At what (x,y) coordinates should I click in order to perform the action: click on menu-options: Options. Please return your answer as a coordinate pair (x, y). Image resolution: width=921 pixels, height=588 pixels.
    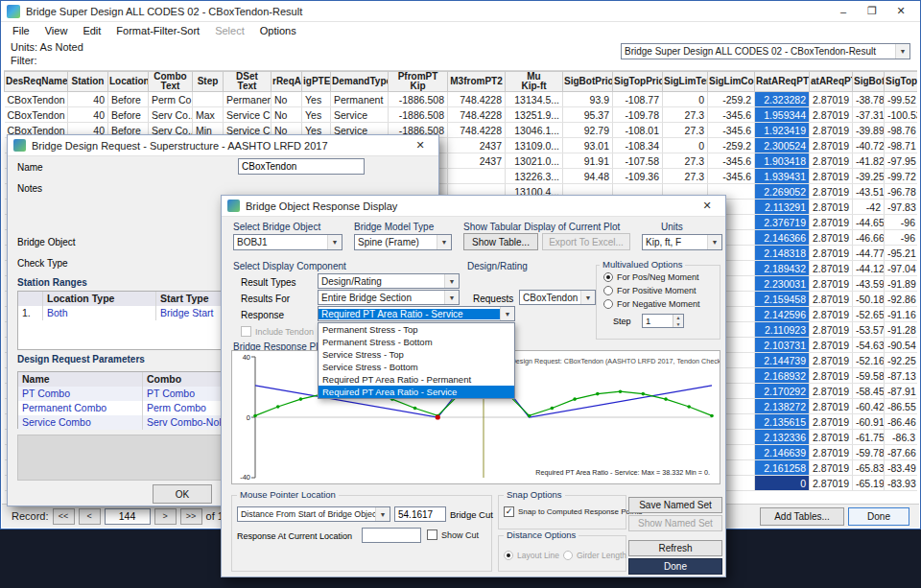
    Looking at the image, I should click on (278, 31).